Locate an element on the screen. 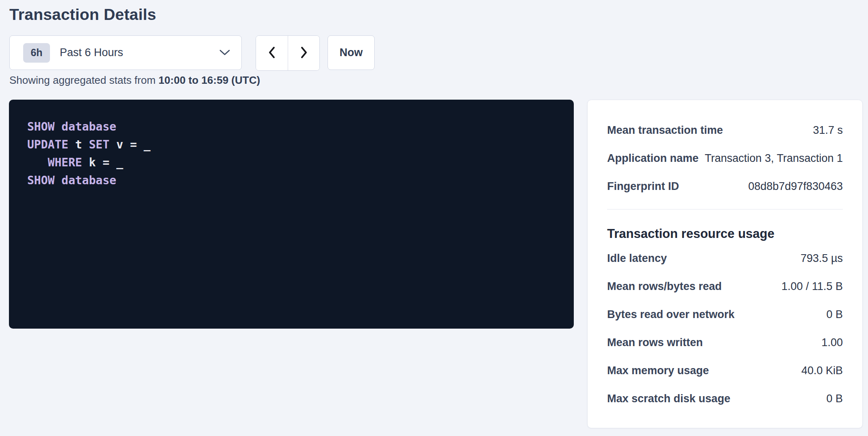  stat-value: 31.7 s is located at coordinates (828, 130).